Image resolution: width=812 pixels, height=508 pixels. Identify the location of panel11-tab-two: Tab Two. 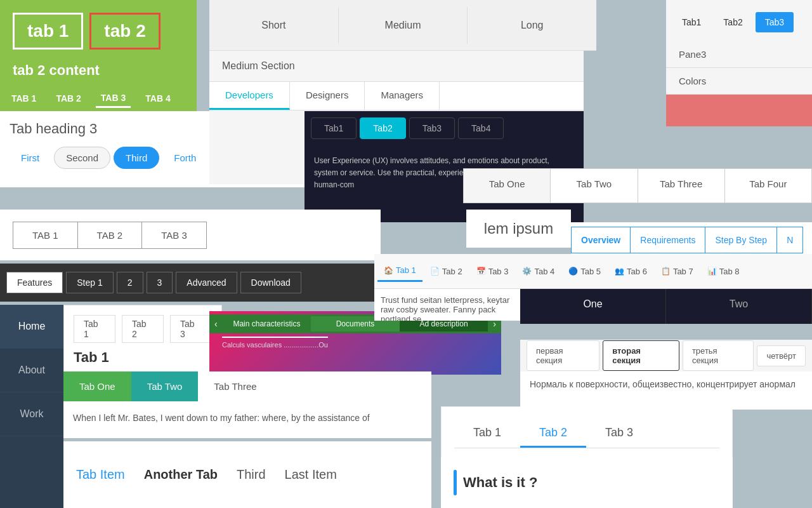
(165, 386).